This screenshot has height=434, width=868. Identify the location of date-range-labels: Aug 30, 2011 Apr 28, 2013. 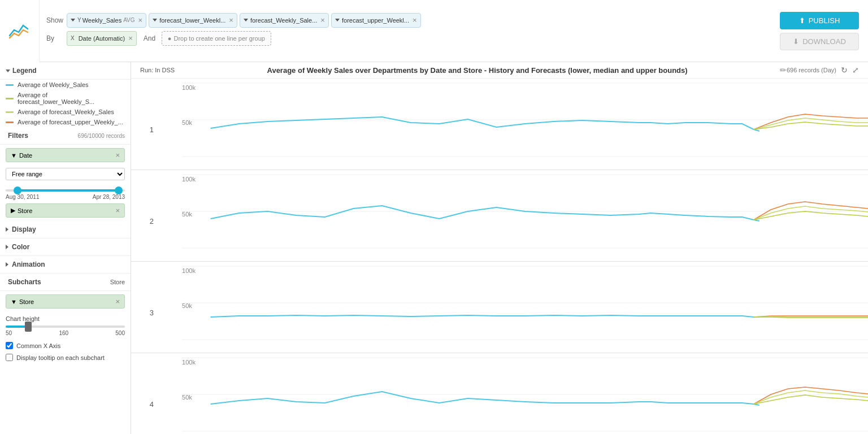
(66, 197).